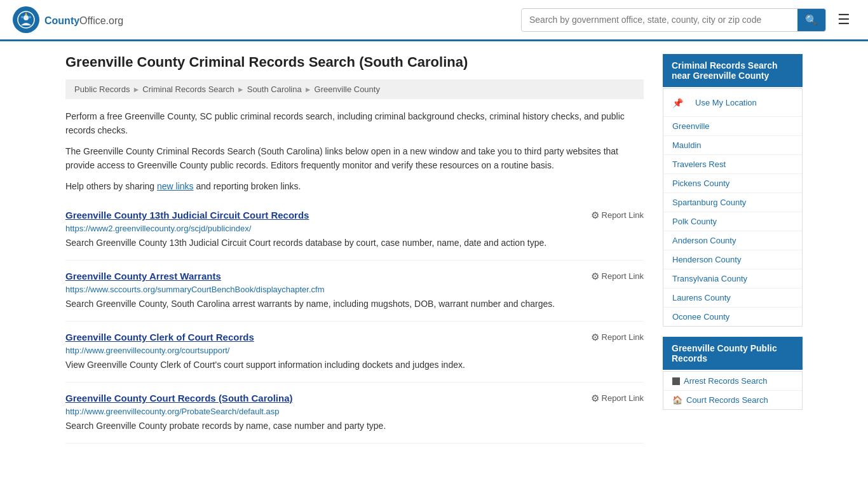  Describe the element at coordinates (355, 230) in the screenshot. I see `result-item-1: Greenville County 13th Judicial Circuit …` at that location.